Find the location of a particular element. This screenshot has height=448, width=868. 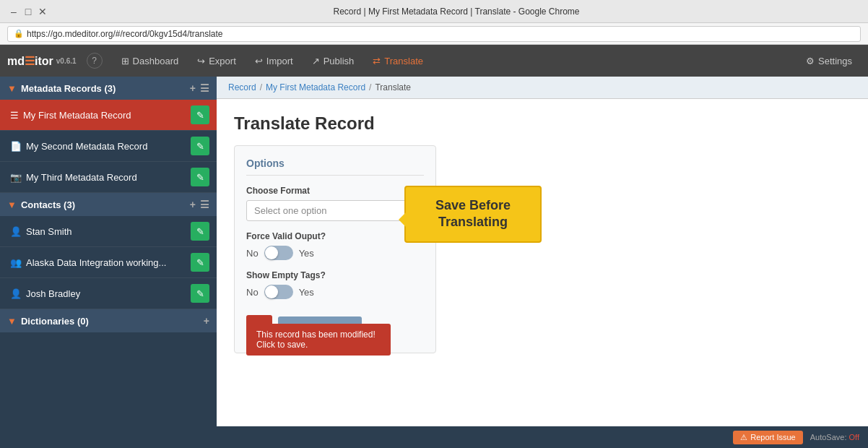

breadcrumb-record-name: My First Metadata Record is located at coordinates (316, 87).